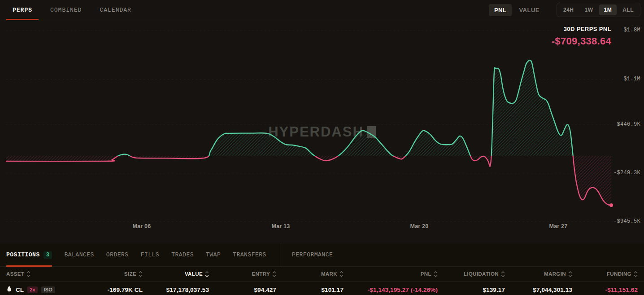  What do you see at coordinates (589, 10) in the screenshot?
I see `range-1w-button: 1W` at bounding box center [589, 10].